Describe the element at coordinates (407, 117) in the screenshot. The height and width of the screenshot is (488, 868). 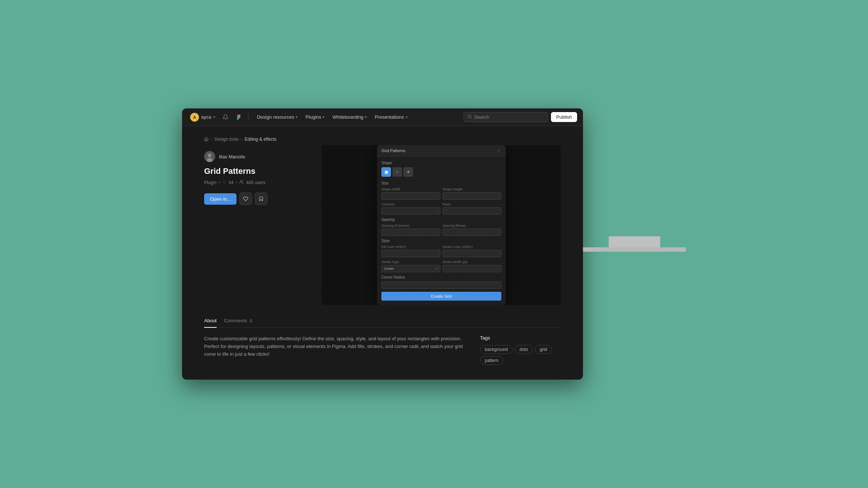
I see `presentations-chevron-icon: ▾` at that location.